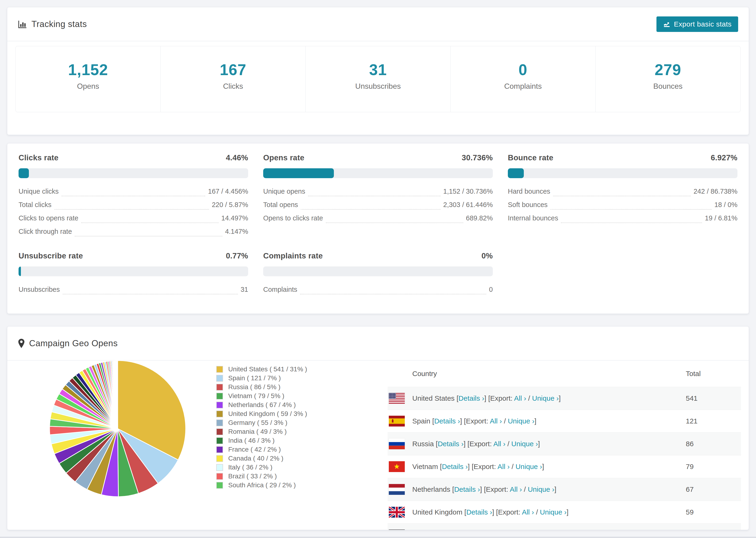 This screenshot has width=756, height=538. I want to click on rate-item-value: 14.497%, so click(235, 218).